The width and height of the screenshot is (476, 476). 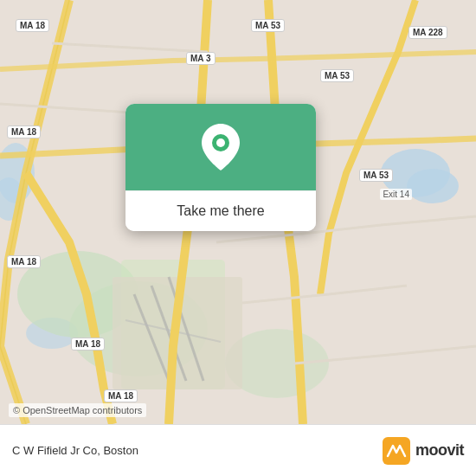 What do you see at coordinates (33, 26) in the screenshot?
I see `road-label-ma18-1: MA 18` at bounding box center [33, 26].